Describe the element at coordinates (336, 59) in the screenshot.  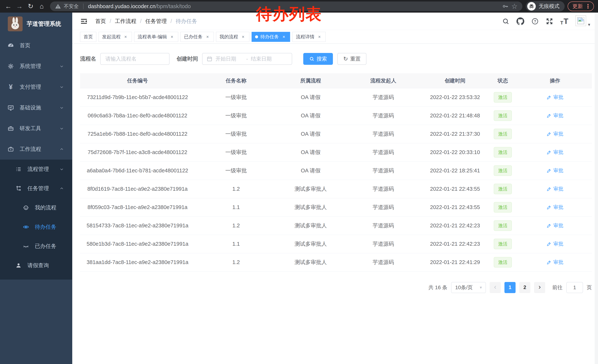
I see `filter-form: 流程名 创建时间 -` at that location.